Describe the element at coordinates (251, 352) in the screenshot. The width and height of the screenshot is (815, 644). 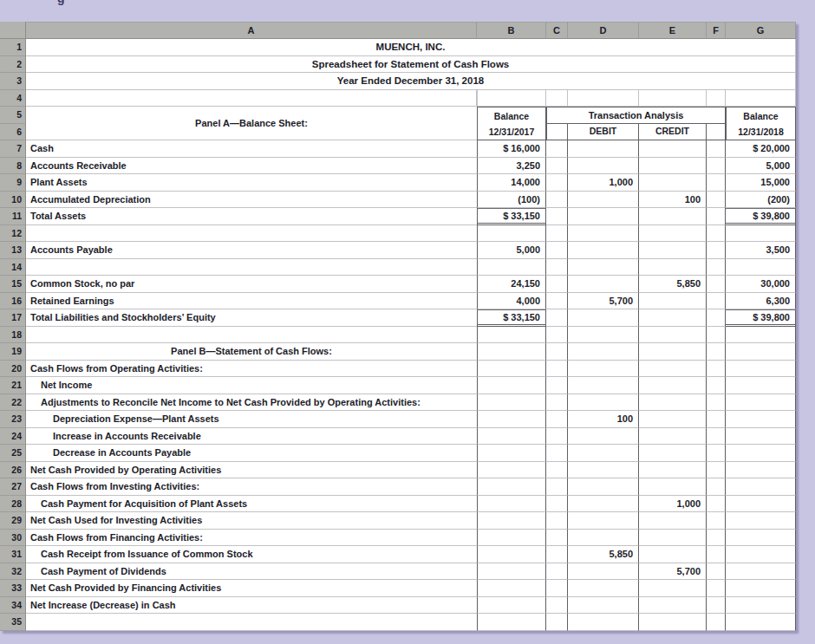
I see `cell-a19: Panel B—Statement of Cash Flows:` at that location.